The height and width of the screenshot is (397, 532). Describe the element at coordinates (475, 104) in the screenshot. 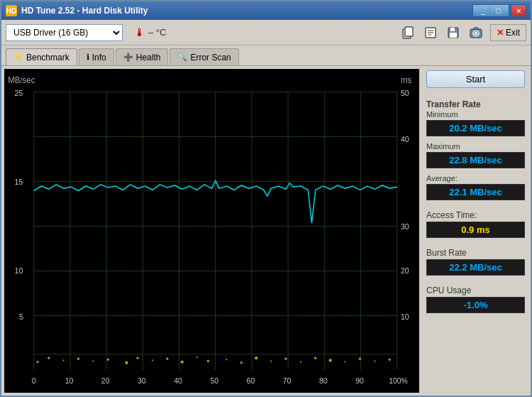

I see `transfer-rate-label: Transfer Rate` at that location.